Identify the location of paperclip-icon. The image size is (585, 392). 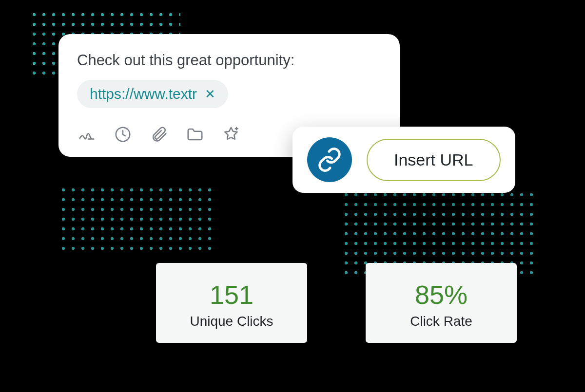
(159, 134).